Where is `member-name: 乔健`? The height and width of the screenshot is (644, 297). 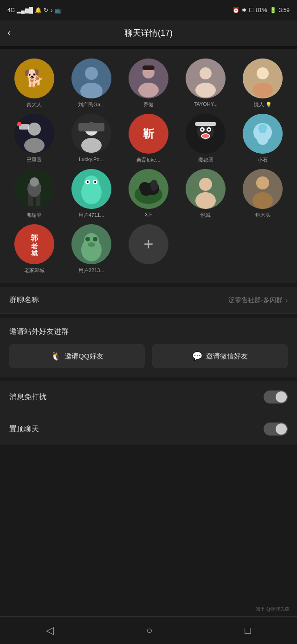 member-name: 乔健 is located at coordinates (148, 105).